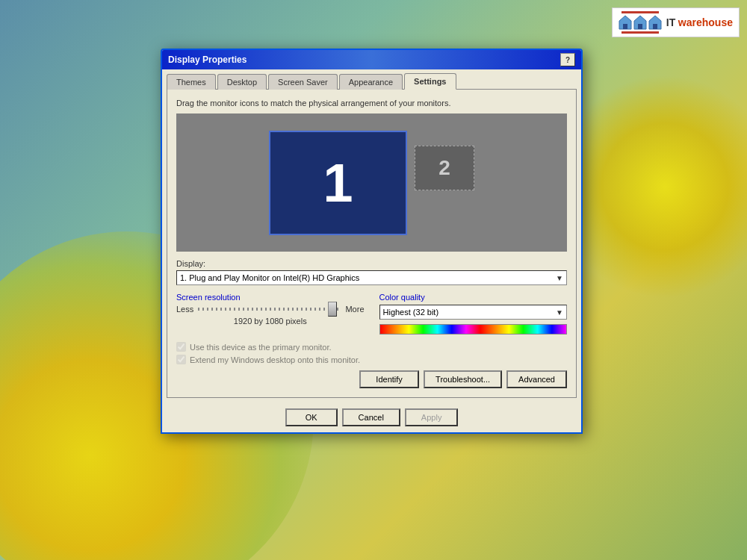 Image resolution: width=747 pixels, height=560 pixels. What do you see at coordinates (372, 182) in the screenshot?
I see `monitor-preview-area: 1 2` at bounding box center [372, 182].